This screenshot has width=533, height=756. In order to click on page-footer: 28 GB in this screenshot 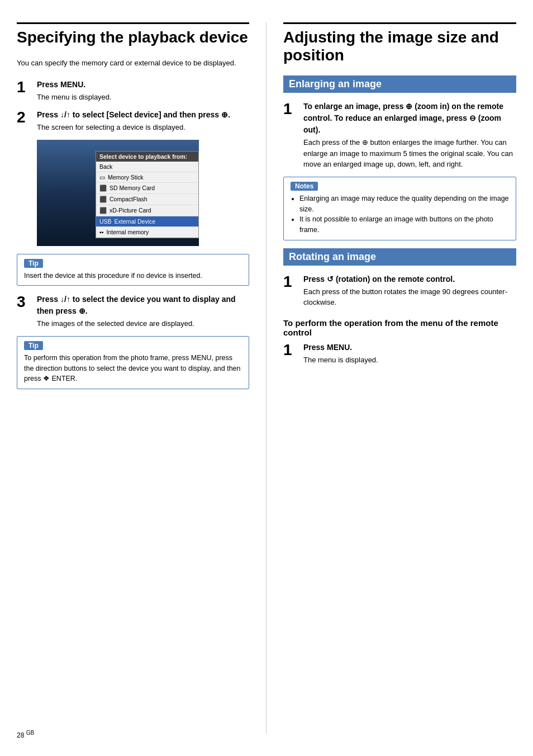, I will do `click(26, 735)`.